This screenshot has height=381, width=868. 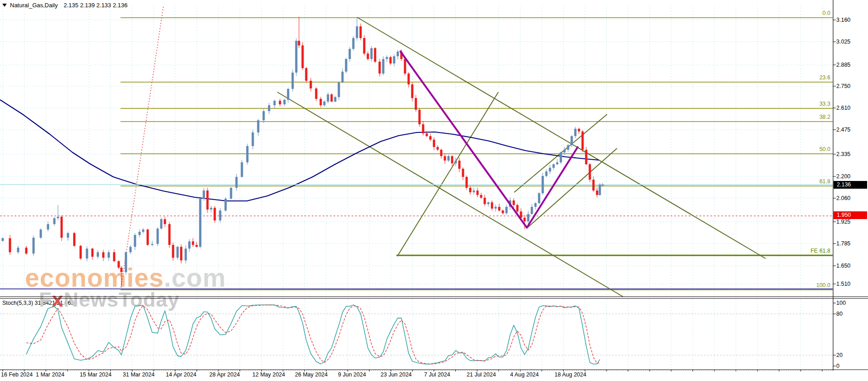 I want to click on fib-level-label: 50.0, so click(x=825, y=149).